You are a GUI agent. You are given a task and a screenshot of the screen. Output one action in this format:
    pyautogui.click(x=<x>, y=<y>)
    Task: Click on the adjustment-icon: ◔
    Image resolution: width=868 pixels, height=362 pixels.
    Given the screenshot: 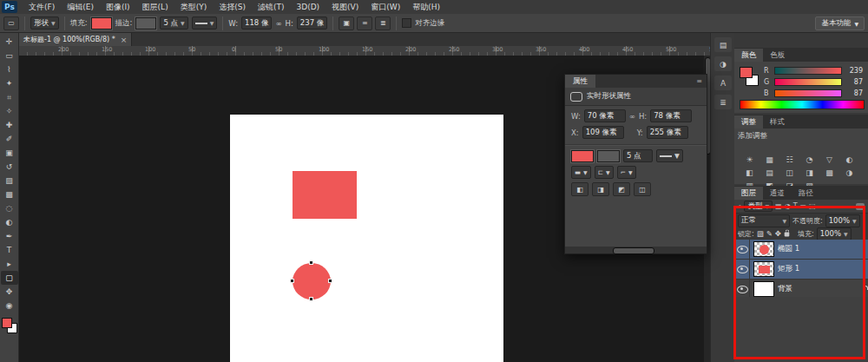 What is the action you would take?
    pyautogui.click(x=809, y=160)
    